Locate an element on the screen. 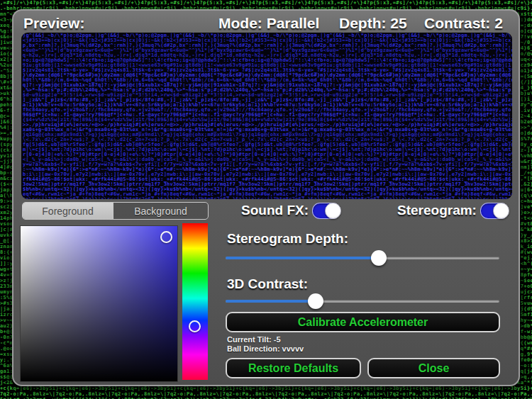  calibrate-accelerometer-button: Calibrate Accelerometer is located at coordinates (363, 322).